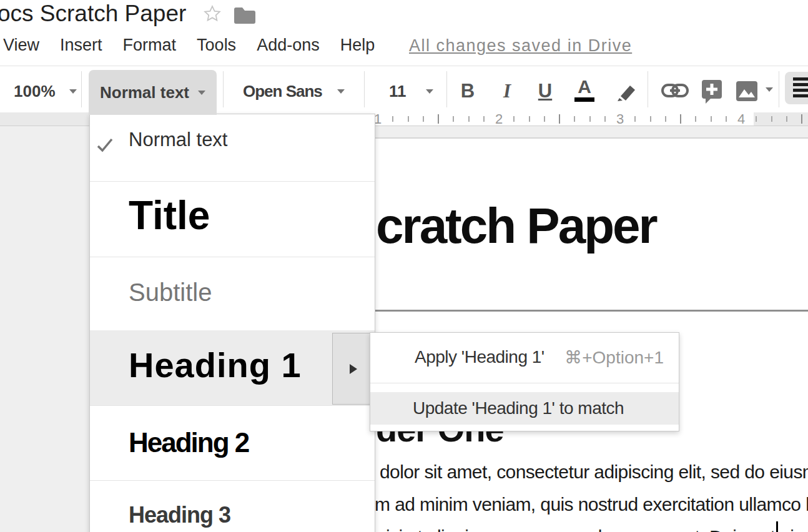 This screenshot has height=532, width=808. I want to click on image-options-chevron-icon, so click(769, 90).